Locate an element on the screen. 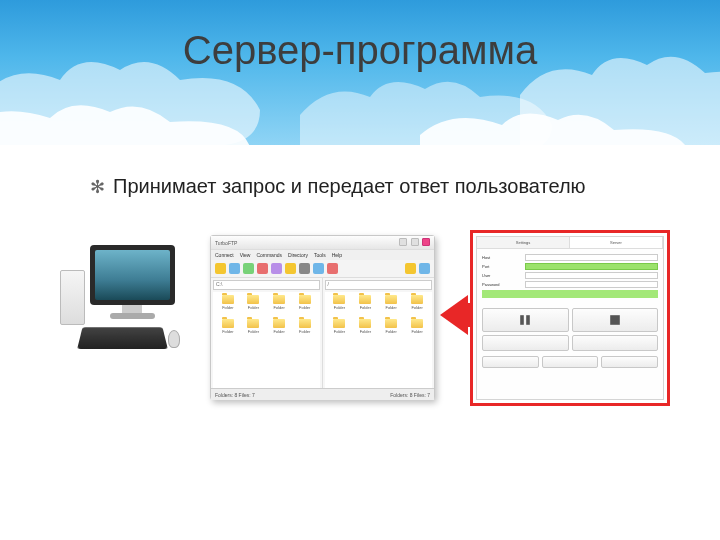 The width and height of the screenshot is (720, 540). menu-item: Connect is located at coordinates (224, 255).